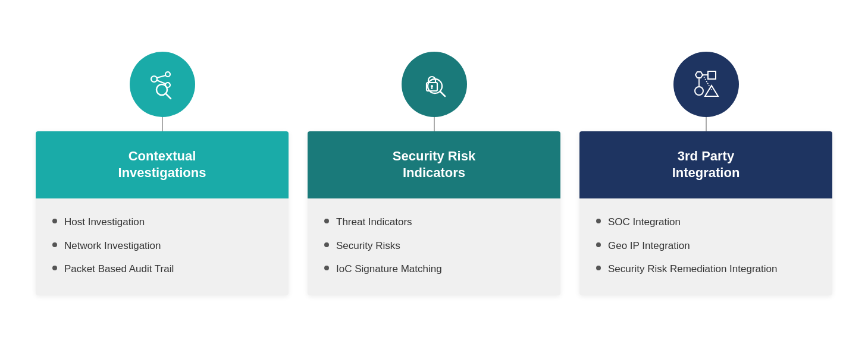 This screenshot has height=347, width=868. Describe the element at coordinates (162, 84) in the screenshot. I see `network-search-icon` at that location.